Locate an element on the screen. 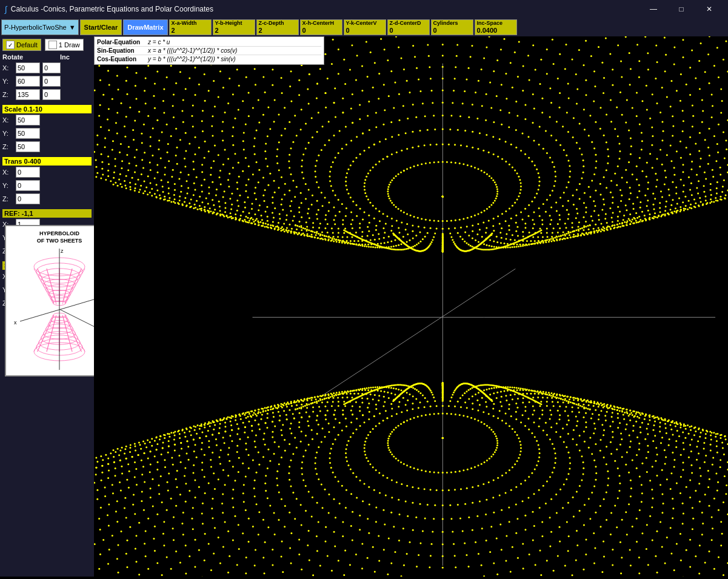  param-z-depth: Z-c-Depth 2 is located at coordinates (278, 27).